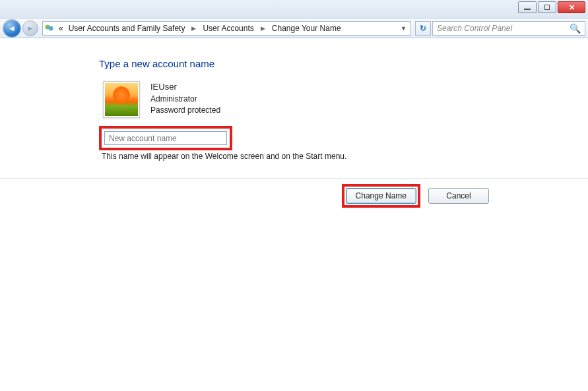 The height and width of the screenshot is (391, 588). What do you see at coordinates (572, 8) in the screenshot?
I see `close-icon: ✕` at bounding box center [572, 8].